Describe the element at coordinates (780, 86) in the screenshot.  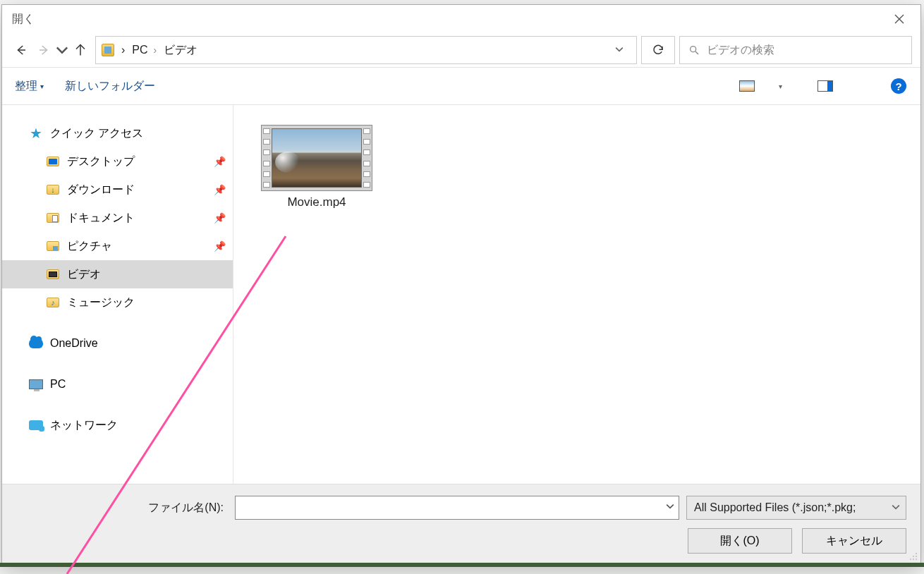
I see `view-mode-dropdown: ▾` at that location.